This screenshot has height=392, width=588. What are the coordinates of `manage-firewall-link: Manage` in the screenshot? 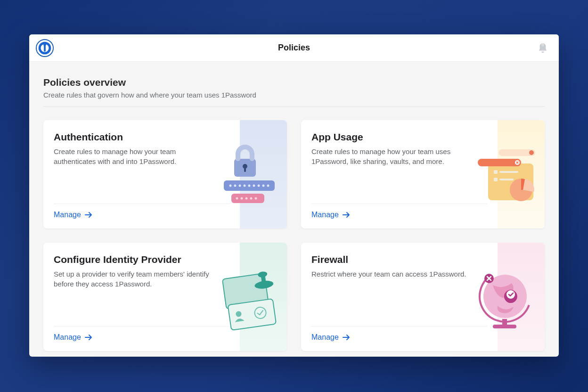 It's located at (400, 337).